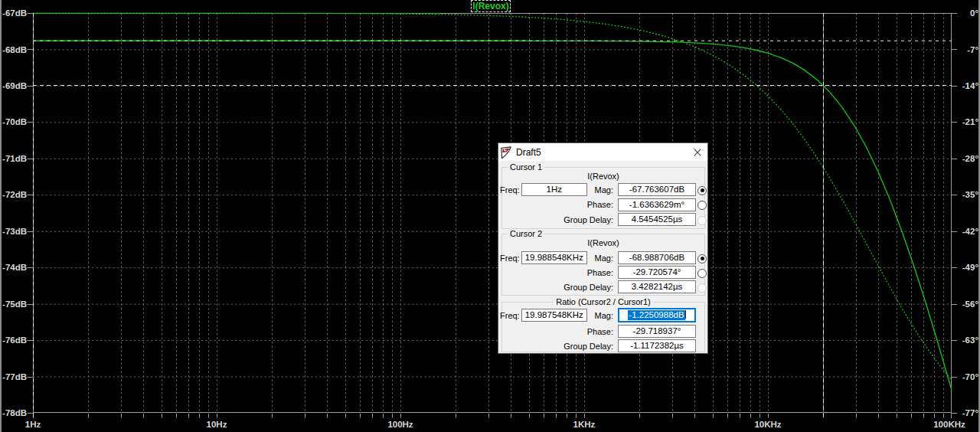  I want to click on y-right-label: -42°, so click(967, 231).